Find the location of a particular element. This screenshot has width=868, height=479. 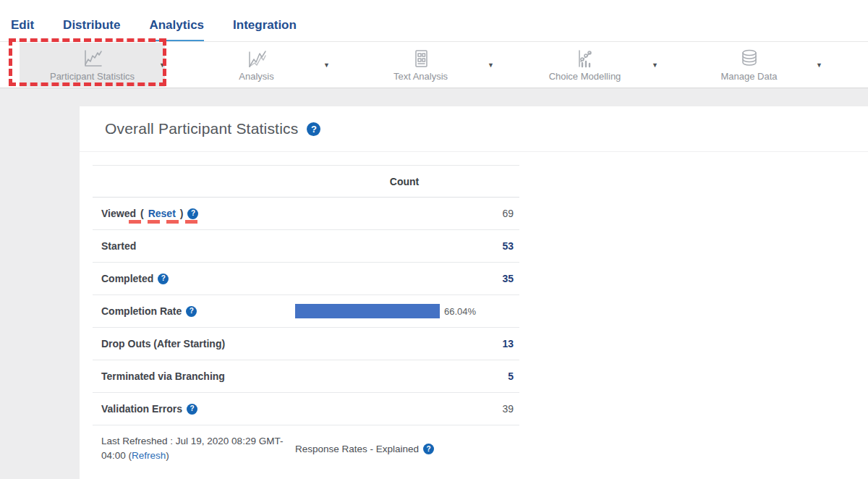

tab-participant-statistics-button: Participant Statistics is located at coordinates (93, 65).